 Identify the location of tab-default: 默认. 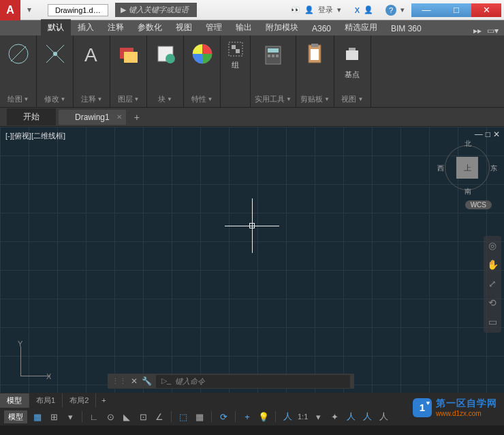
(56, 27).